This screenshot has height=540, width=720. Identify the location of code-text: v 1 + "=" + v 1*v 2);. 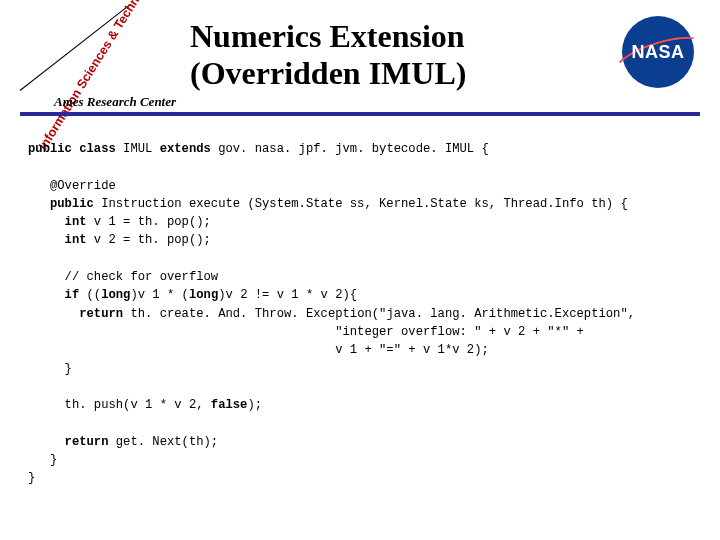
(258, 350).